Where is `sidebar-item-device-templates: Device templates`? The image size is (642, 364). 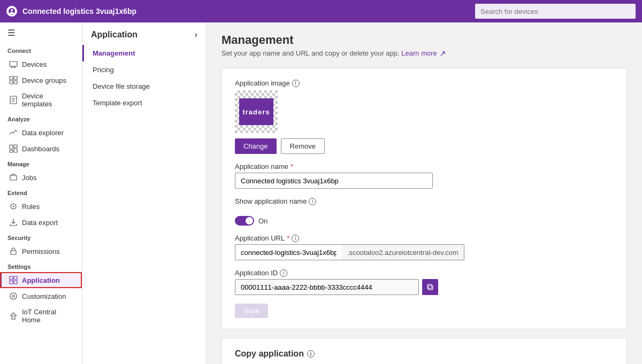 sidebar-item-device-templates: Device templates is located at coordinates (41, 100).